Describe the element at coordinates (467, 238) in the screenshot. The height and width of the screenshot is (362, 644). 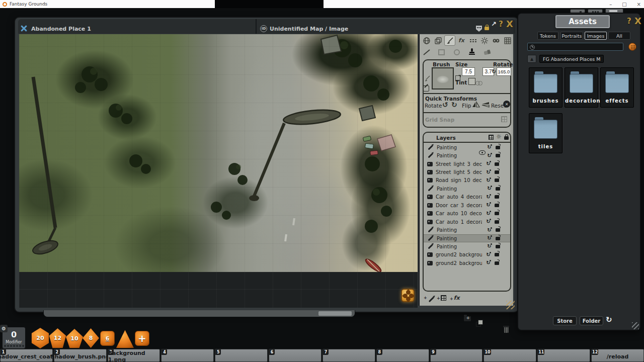
I see `layer-row-selected: Painting↻` at that location.